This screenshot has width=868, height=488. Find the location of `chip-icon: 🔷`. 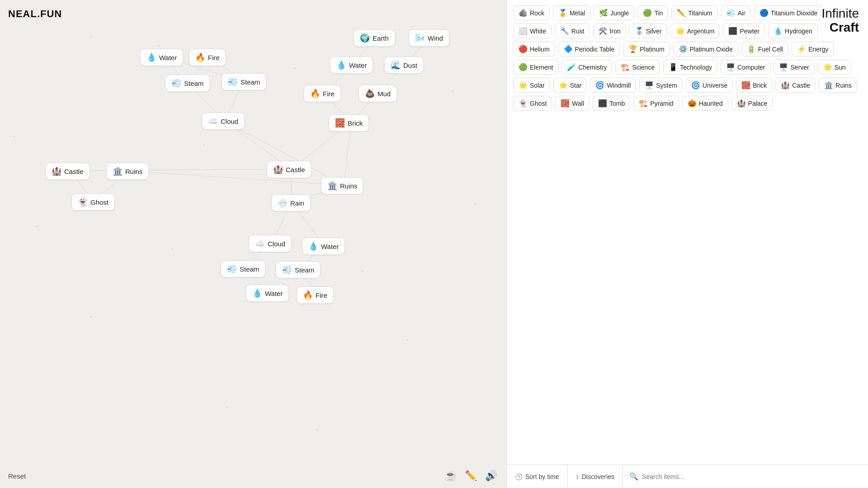

chip-icon: 🔷 is located at coordinates (568, 49).